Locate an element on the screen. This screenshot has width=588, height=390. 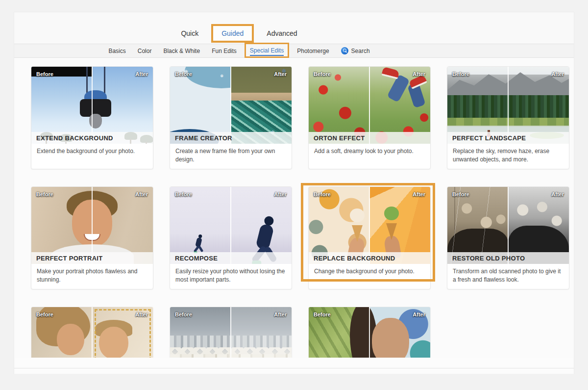
card-title: REPLACE BACKGROUND is located at coordinates (354, 258).